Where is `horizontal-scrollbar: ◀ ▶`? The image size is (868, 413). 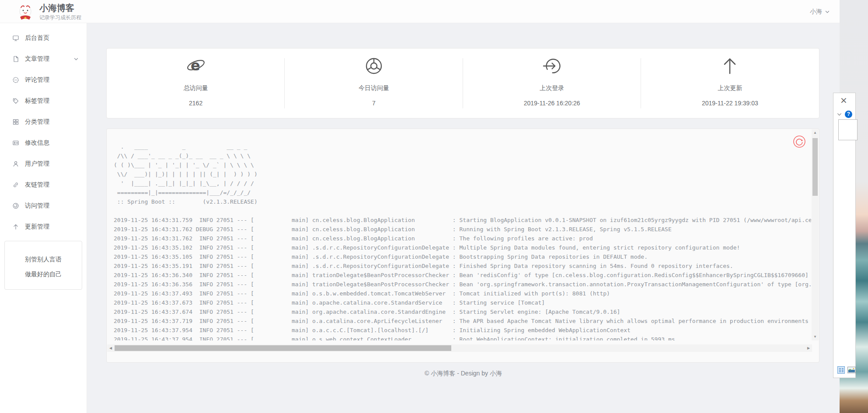 horizontal-scrollbar: ◀ ▶ is located at coordinates (460, 348).